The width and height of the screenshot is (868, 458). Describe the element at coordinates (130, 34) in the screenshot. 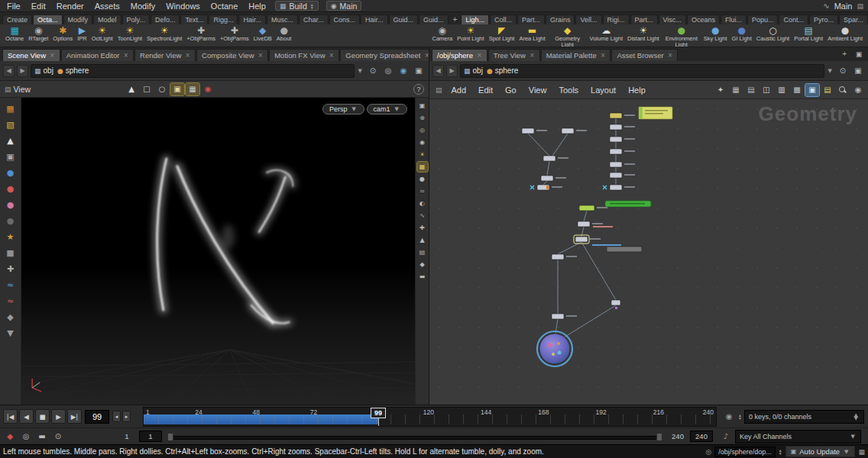

I see `shelf-tool-toonlight: ☀ToonLight` at that location.